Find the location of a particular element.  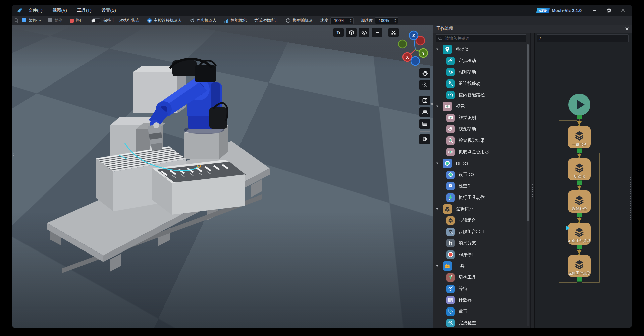

acceleration-spinner: 100% ▲▼ is located at coordinates (386, 21).